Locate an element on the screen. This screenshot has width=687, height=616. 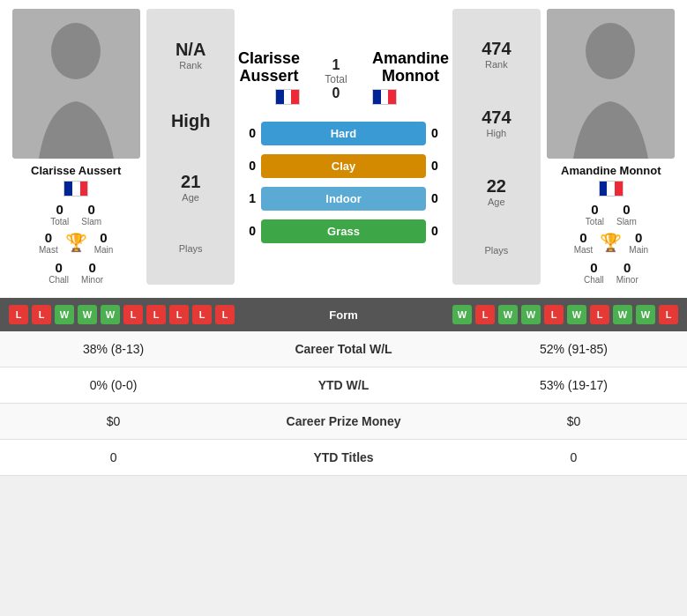
form-right-badge-6: L is located at coordinates (600, 315).